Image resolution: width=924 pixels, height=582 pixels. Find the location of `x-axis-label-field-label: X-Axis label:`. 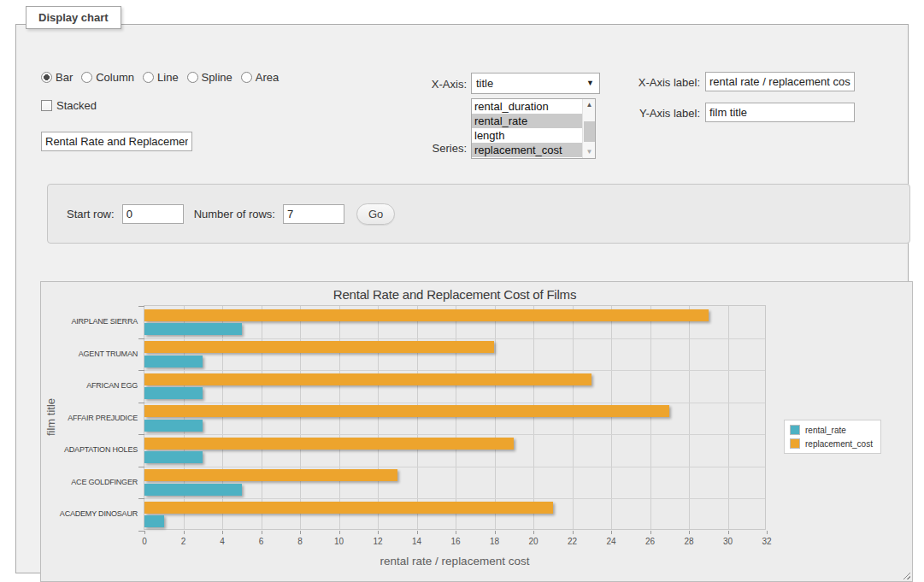

x-axis-label-field-label: X-Axis label: is located at coordinates (653, 82).